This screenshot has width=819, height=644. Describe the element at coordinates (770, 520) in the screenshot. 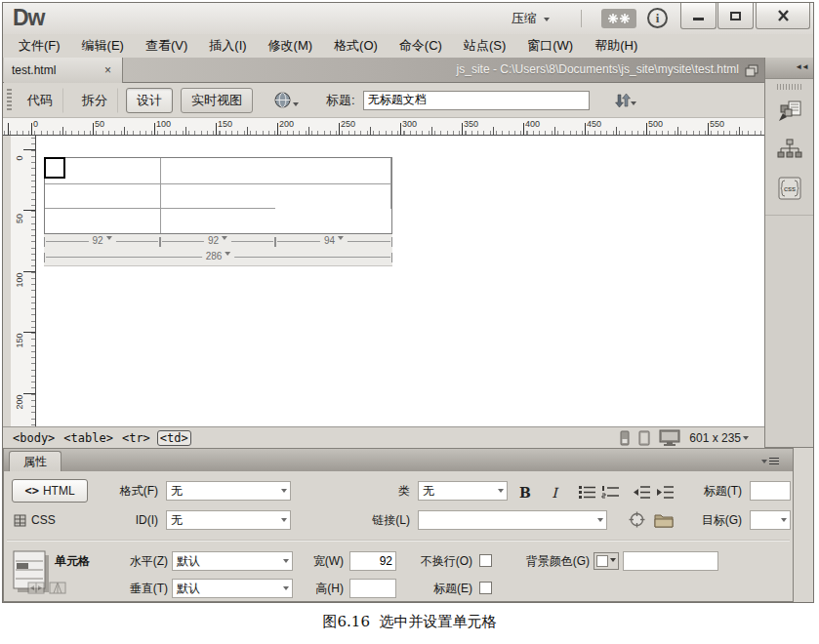

I see `target-select` at that location.